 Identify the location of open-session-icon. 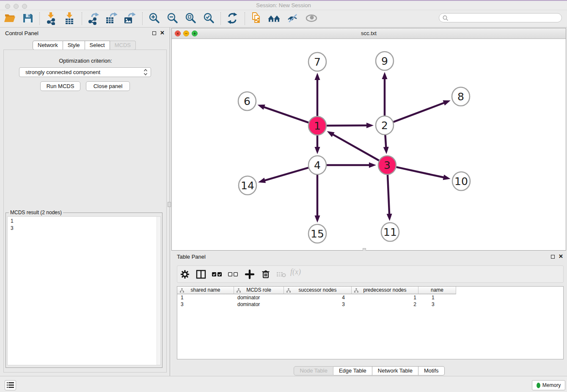
(10, 18).